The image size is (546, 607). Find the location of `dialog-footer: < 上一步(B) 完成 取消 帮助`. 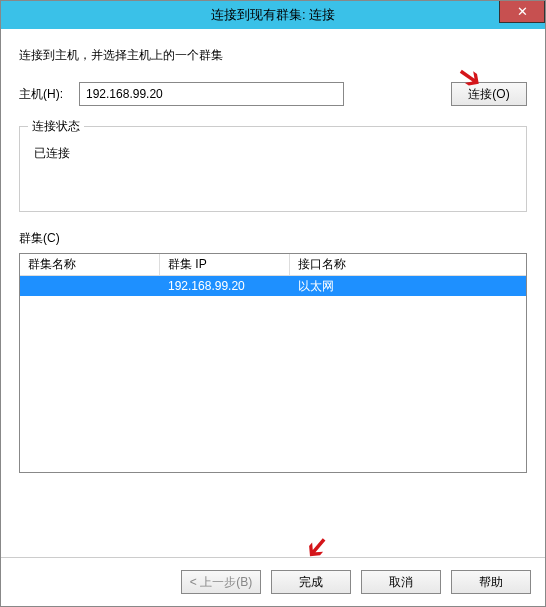

dialog-footer: < 上一步(B) 完成 取消 帮助 is located at coordinates (273, 582).